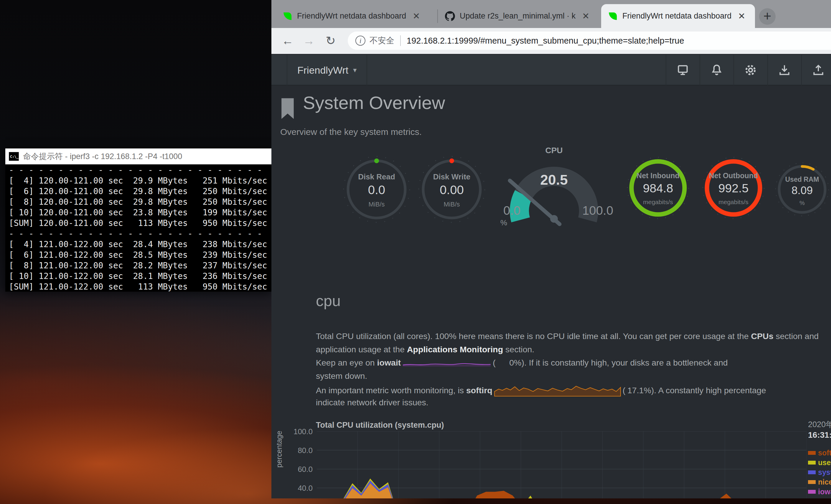 The image size is (831, 504). I want to click on gauge-label: Net Outbound, so click(734, 176).